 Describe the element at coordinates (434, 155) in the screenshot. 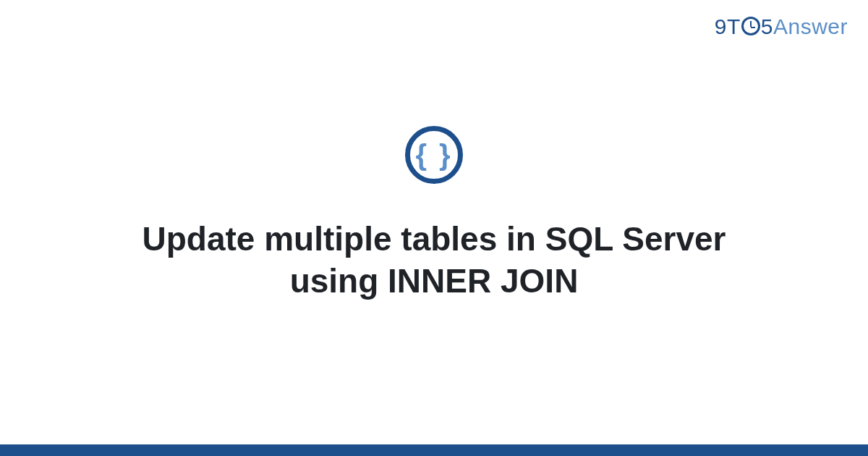

I see `braces-glyph: { }` at that location.